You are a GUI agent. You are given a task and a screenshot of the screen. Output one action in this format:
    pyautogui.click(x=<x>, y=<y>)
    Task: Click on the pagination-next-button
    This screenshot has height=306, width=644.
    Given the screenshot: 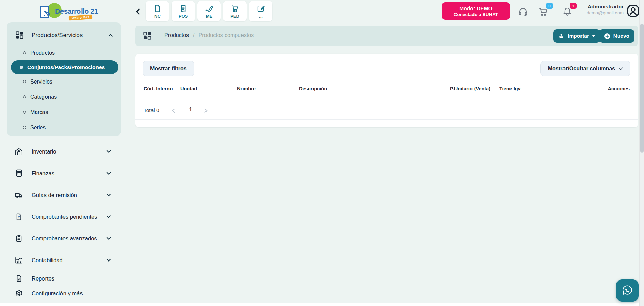 What is the action you would take?
    pyautogui.click(x=206, y=111)
    